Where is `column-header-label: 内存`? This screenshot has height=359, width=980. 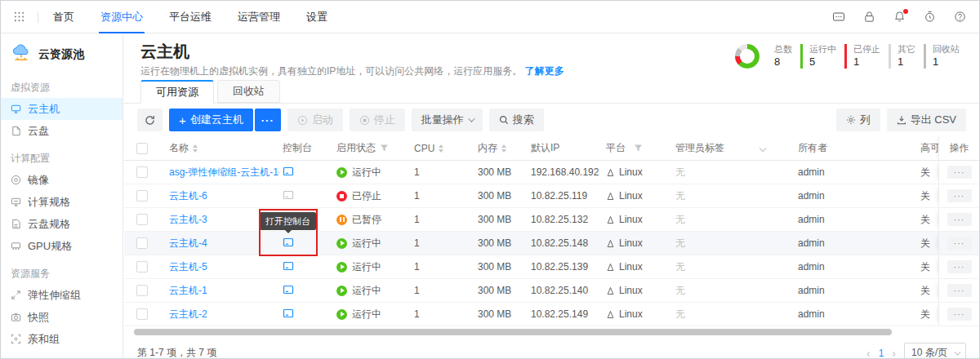 column-header-label: 内存 is located at coordinates (488, 148).